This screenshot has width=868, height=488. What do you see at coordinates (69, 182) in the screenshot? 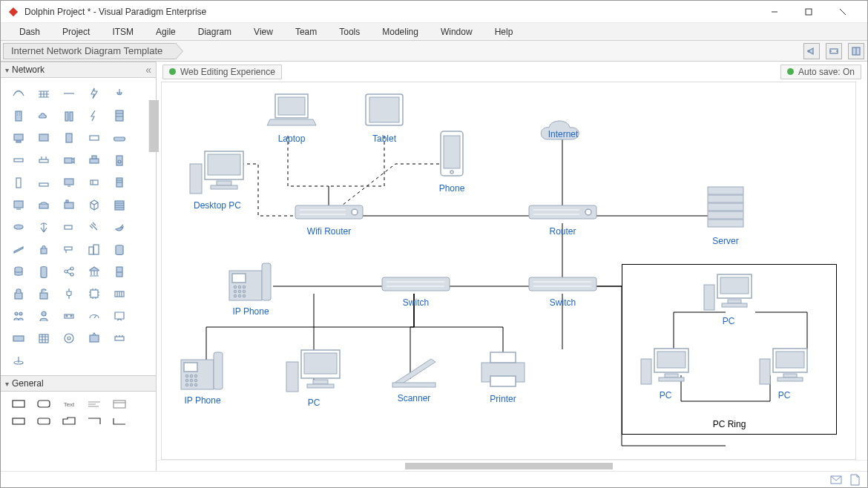
I see `shape-imac` at bounding box center [69, 182].